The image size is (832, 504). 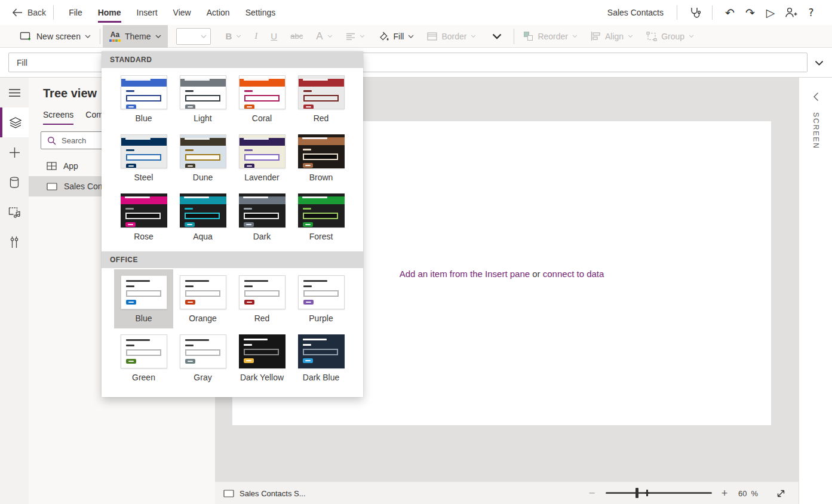 What do you see at coordinates (55, 36) in the screenshot?
I see `new-screen-button: New screen` at bounding box center [55, 36].